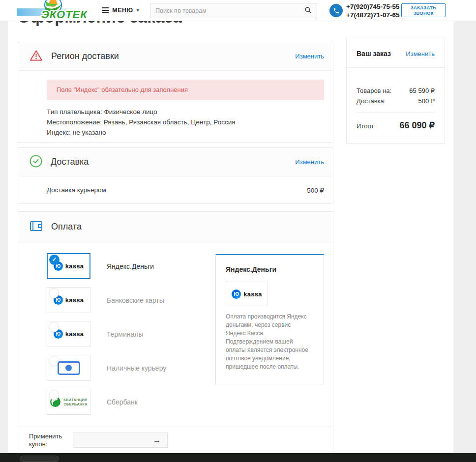 This screenshot has width=476, height=462. What do you see at coordinates (417, 125) in the screenshot?
I see `order-total-value: 66 090 ₽` at bounding box center [417, 125].